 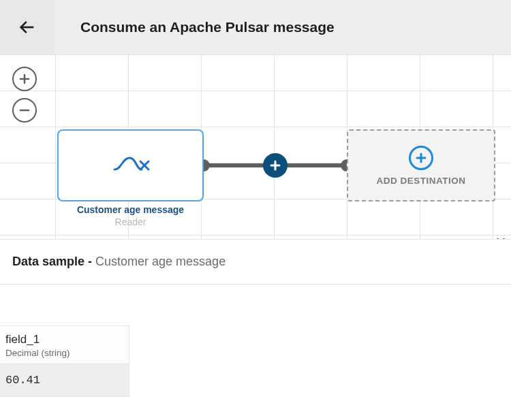 I want to click on column-type: Decimal (string), so click(x=64, y=353).